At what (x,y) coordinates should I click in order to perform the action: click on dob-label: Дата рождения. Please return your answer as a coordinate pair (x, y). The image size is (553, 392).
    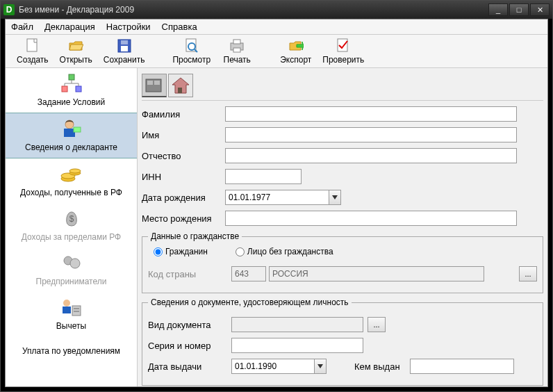
    Looking at the image, I should click on (183, 197).